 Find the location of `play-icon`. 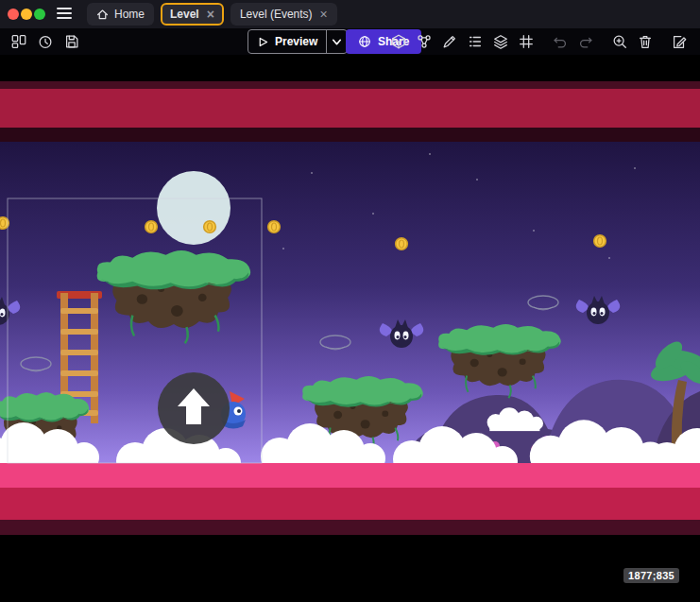

play-icon is located at coordinates (263, 42).